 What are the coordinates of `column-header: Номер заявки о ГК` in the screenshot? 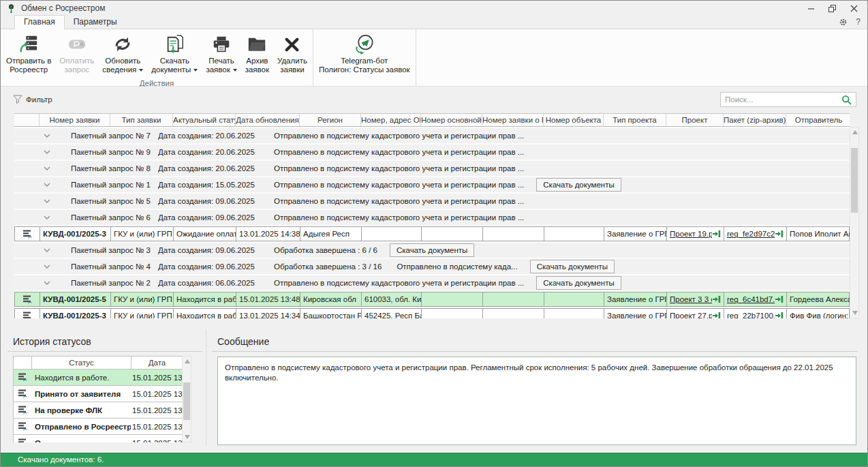 It's located at (512, 120).